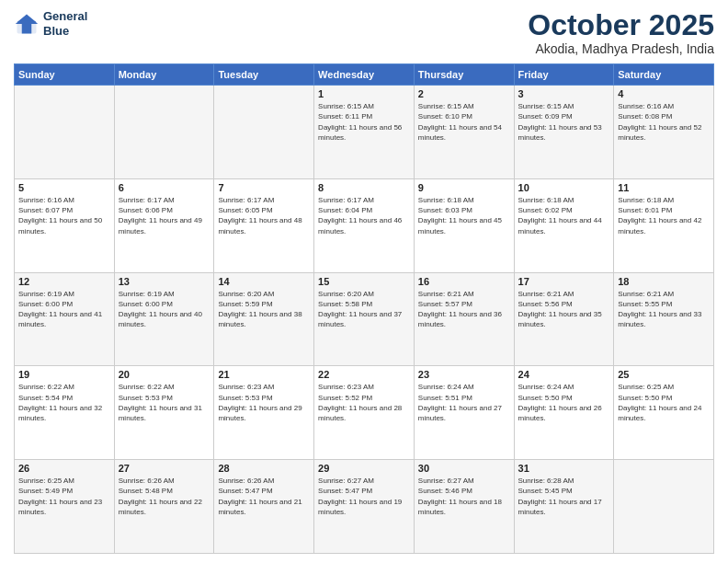  I want to click on calendar-cell: 27Sunrise: 6:26 AMSunset: 5:48 PMDayligh…, so click(164, 507).